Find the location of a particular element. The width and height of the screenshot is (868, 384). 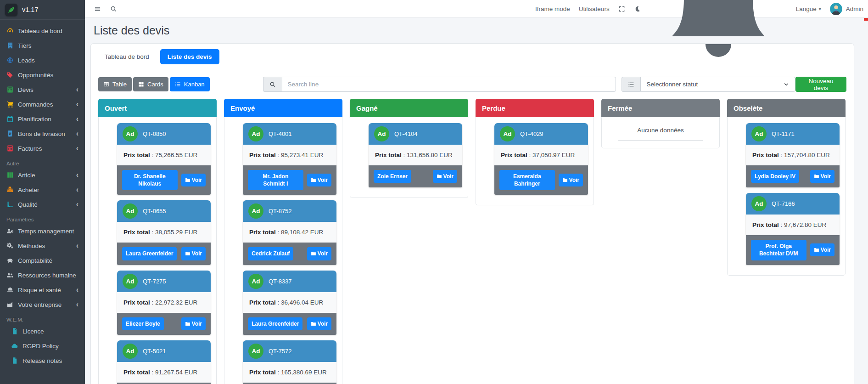

calculator-icon is located at coordinates (10, 90).